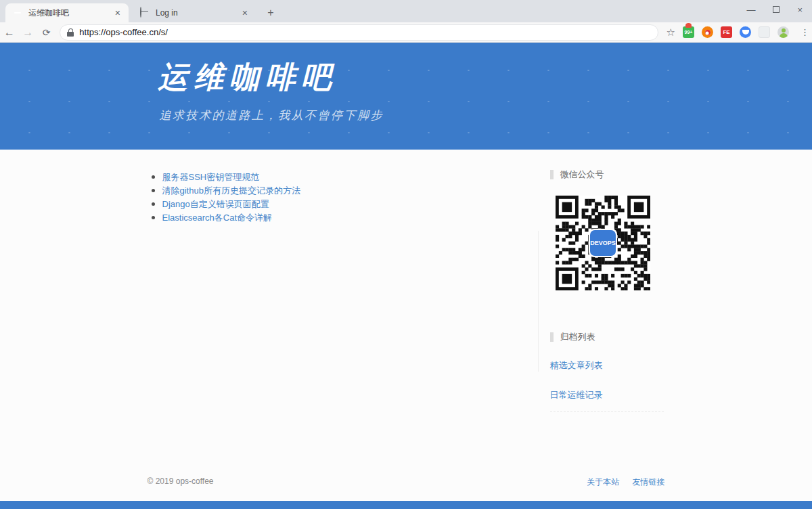 The width and height of the screenshot is (812, 509). Describe the element at coordinates (406, 482) in the screenshot. I see `page-footer: © 2019 ops-coffee 关于本站 友情链接` at that location.